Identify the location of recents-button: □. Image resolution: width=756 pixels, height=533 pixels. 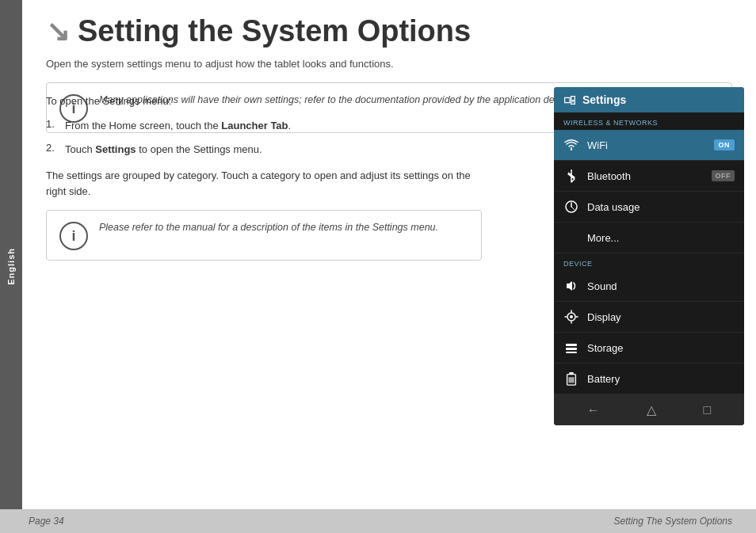
(708, 410).